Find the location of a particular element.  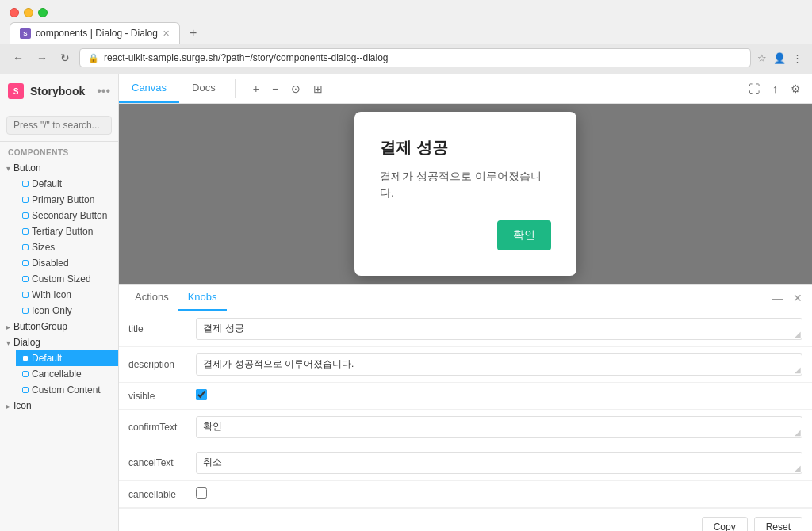

tab-docs: Docs is located at coordinates (204, 89).